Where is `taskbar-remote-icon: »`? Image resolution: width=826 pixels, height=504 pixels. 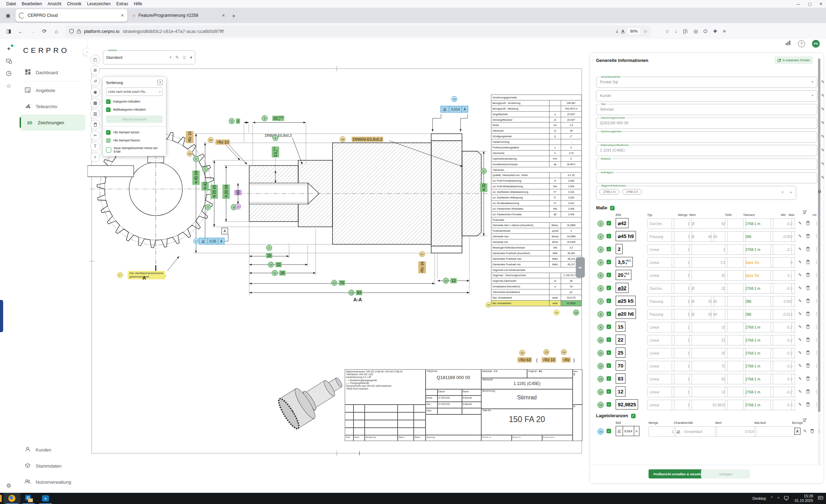
taskbar-remote-icon: » is located at coordinates (46, 498).